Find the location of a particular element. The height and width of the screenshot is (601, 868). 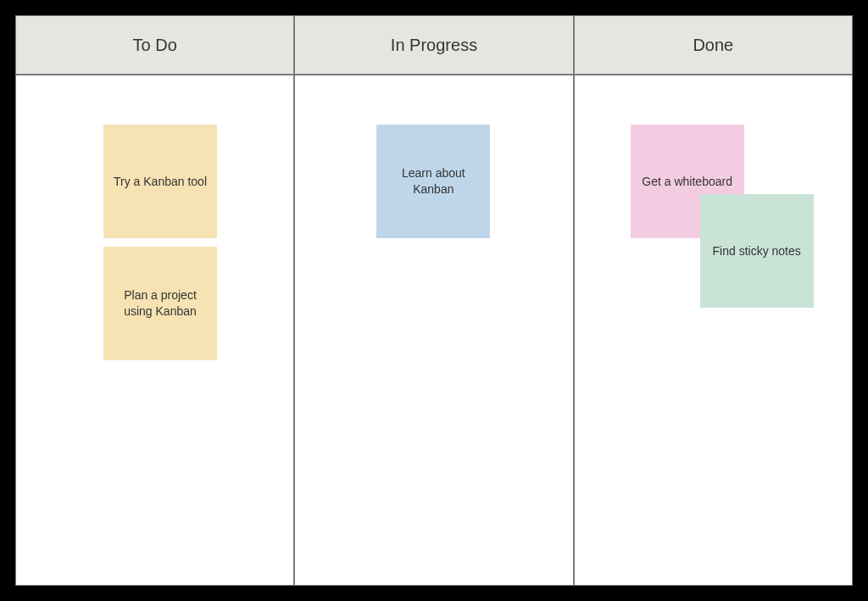

column-header-todo: To Do is located at coordinates (156, 45).